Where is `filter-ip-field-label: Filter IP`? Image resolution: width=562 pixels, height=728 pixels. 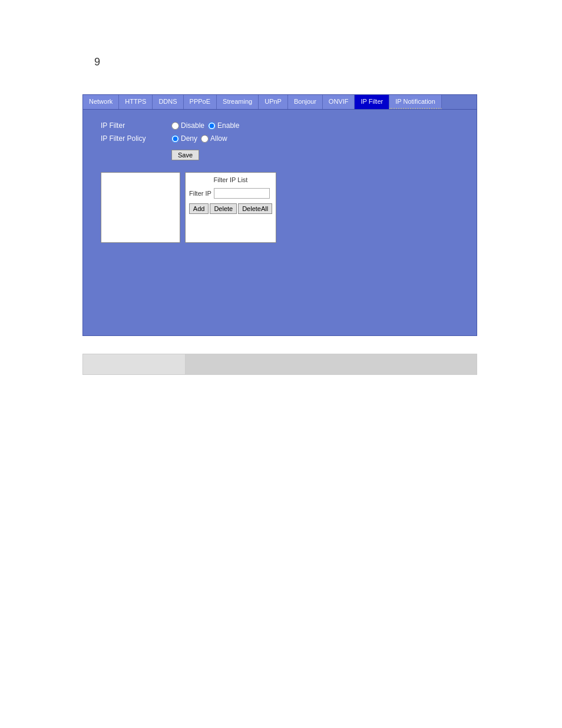
filter-ip-field-label: Filter IP is located at coordinates (200, 193).